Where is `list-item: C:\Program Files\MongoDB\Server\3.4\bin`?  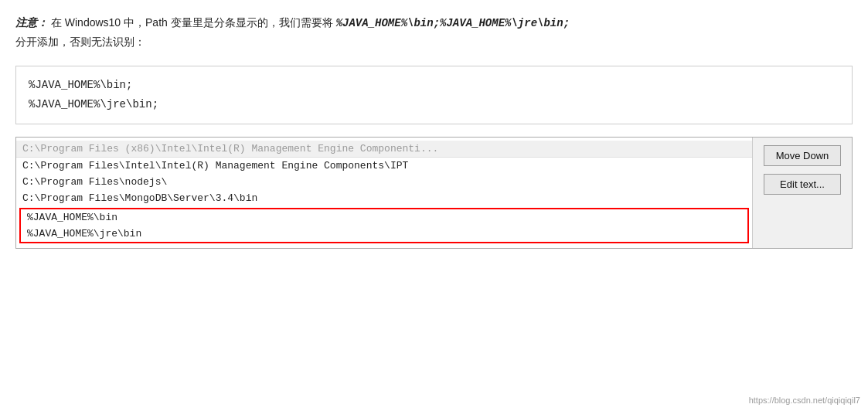
list-item: C:\Program Files\MongoDB\Server\3.4\bin is located at coordinates (384, 198).